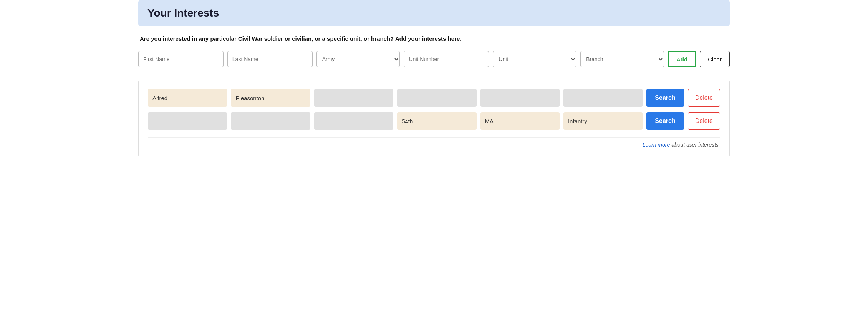 Image resolution: width=868 pixels, height=328 pixels. What do you see at coordinates (434, 98) in the screenshot?
I see `table-row: Alfred Pleasonton Search Delete` at bounding box center [434, 98].